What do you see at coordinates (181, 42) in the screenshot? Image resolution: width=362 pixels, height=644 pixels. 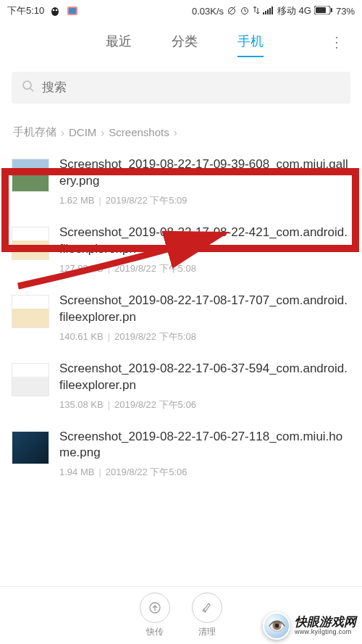 I see `tab-bar: 最近 分类 手机 ⋮` at bounding box center [181, 42].